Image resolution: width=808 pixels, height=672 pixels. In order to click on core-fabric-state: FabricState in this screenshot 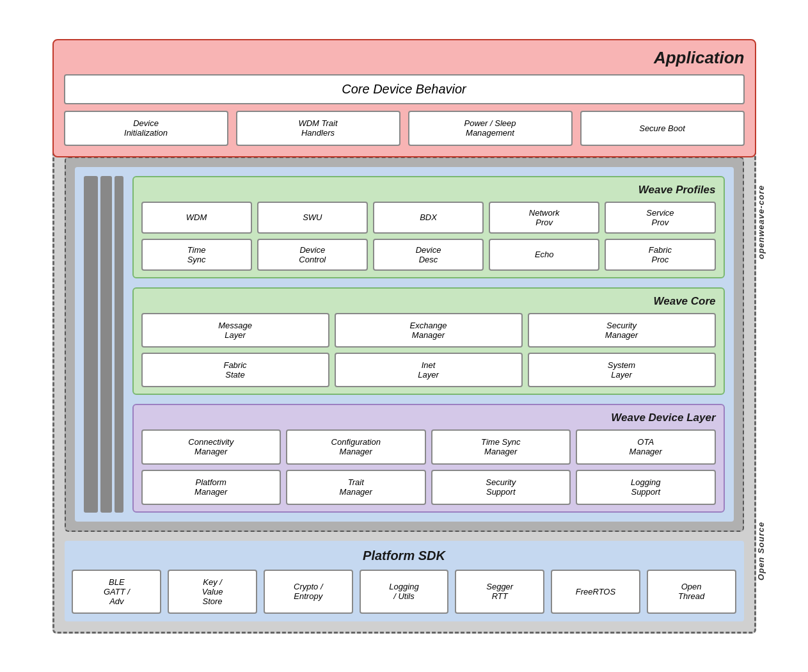, I will do `click(235, 370)`.